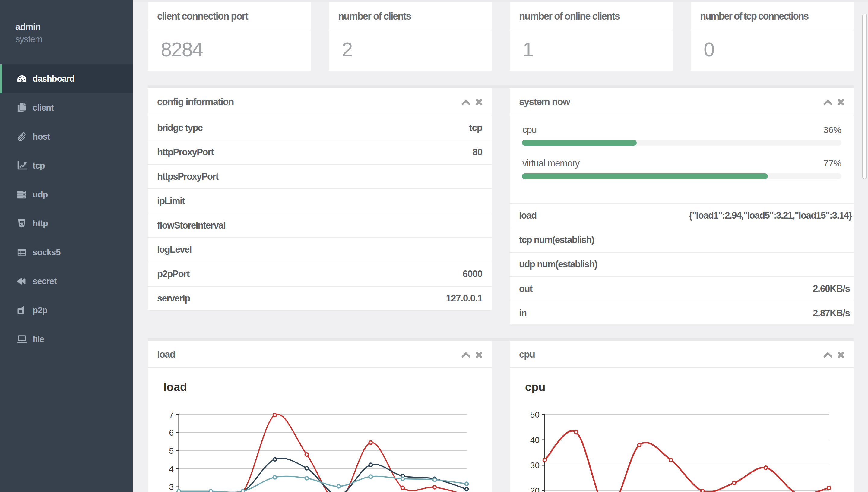  What do you see at coordinates (535, 440) in the screenshot?
I see `svg-text: 40` at bounding box center [535, 440].